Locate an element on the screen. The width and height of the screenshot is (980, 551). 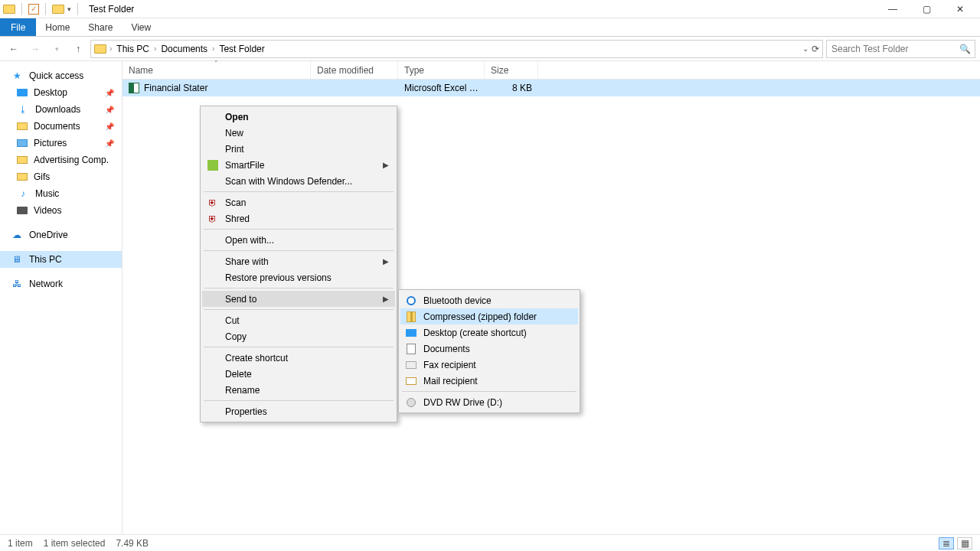
close-button: ✕ is located at coordinates (960, 9).